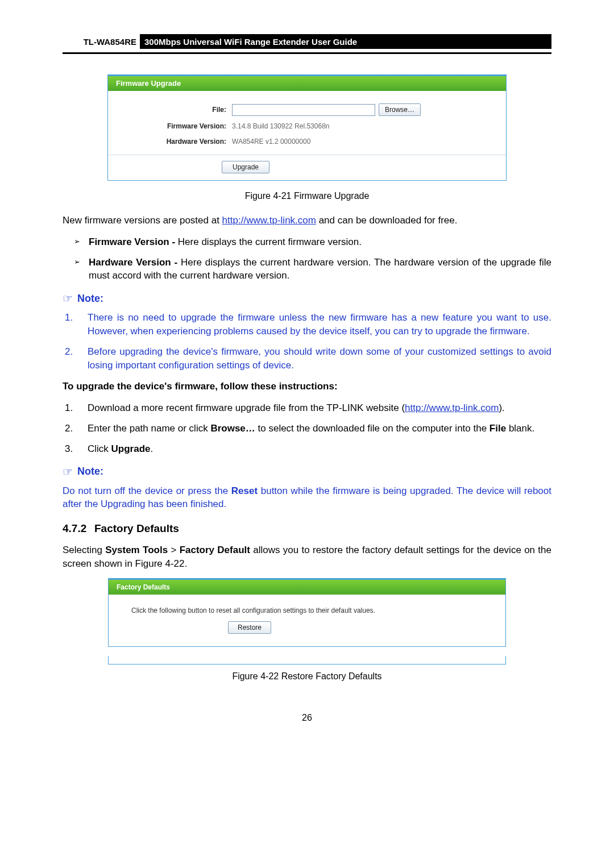  What do you see at coordinates (307, 621) in the screenshot?
I see `factory-defaults-panel: Factory Defaults Click the following but…` at bounding box center [307, 621].